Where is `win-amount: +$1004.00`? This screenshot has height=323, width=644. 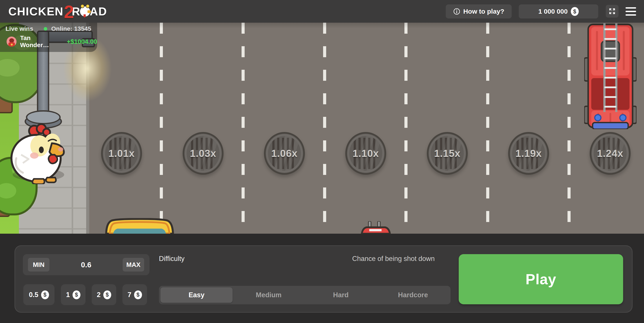 win-amount: +$1004.00 is located at coordinates (82, 42).